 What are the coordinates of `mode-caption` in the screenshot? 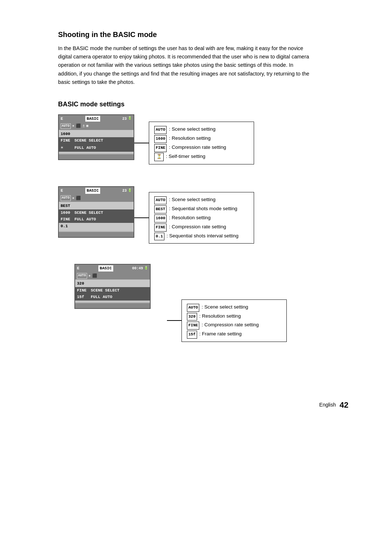 It's located at (113, 339).